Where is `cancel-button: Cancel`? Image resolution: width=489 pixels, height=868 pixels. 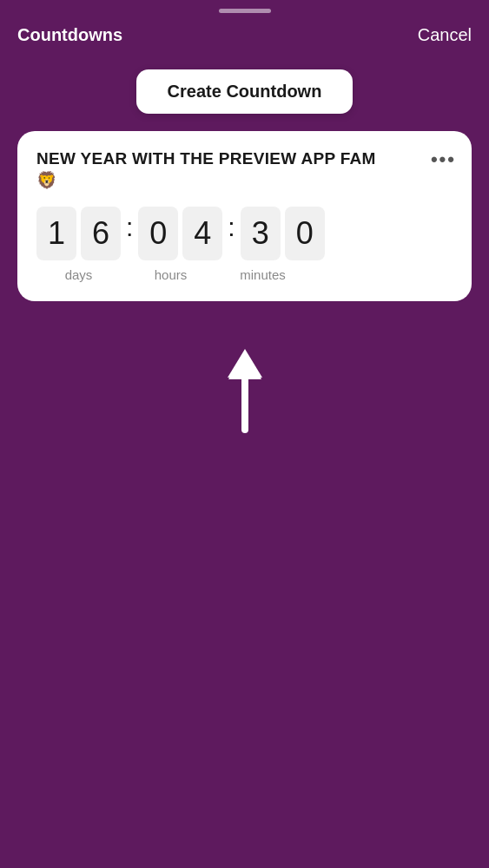 cancel-button: Cancel is located at coordinates (445, 35).